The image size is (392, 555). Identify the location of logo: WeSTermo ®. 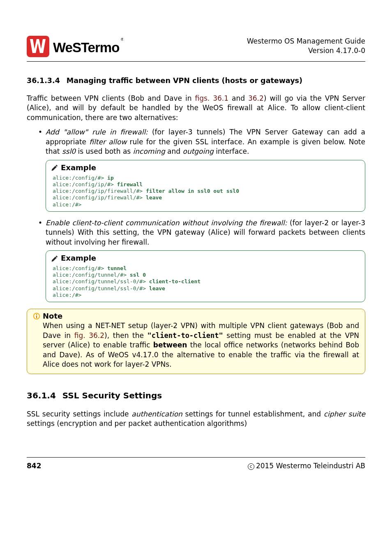
(75, 46).